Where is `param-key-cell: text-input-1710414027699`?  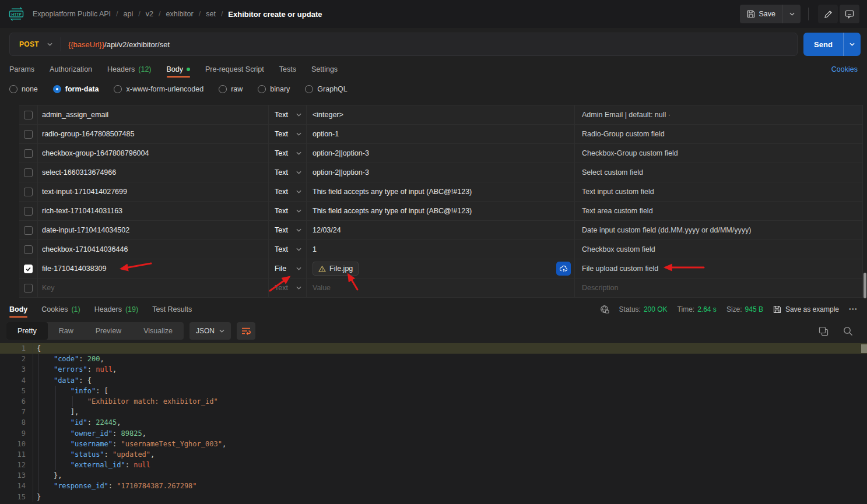 param-key-cell: text-input-1710414027699 is located at coordinates (153, 192).